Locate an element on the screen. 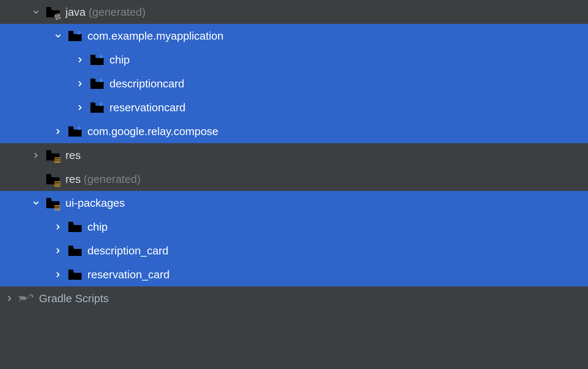 The image size is (588, 369). tree-label: com.google.relay.compose is located at coordinates (153, 131).